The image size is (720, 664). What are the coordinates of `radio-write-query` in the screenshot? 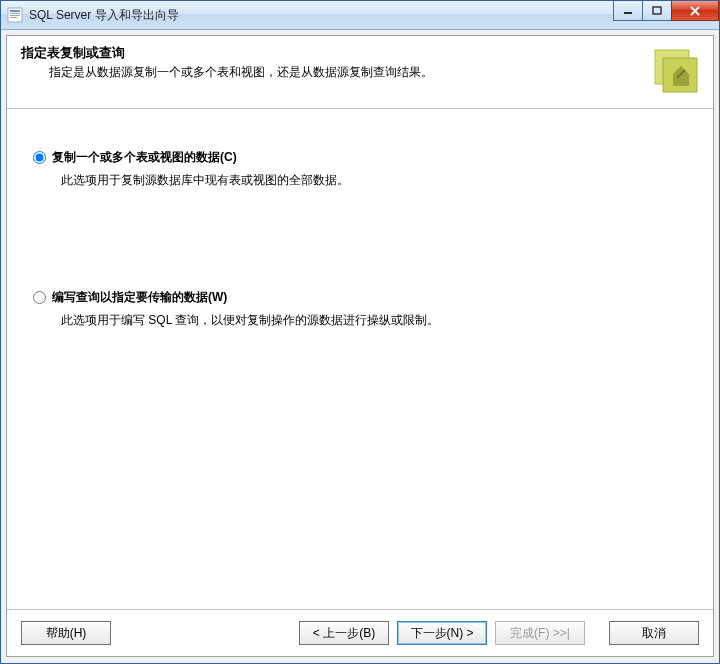 It's located at (40, 298).